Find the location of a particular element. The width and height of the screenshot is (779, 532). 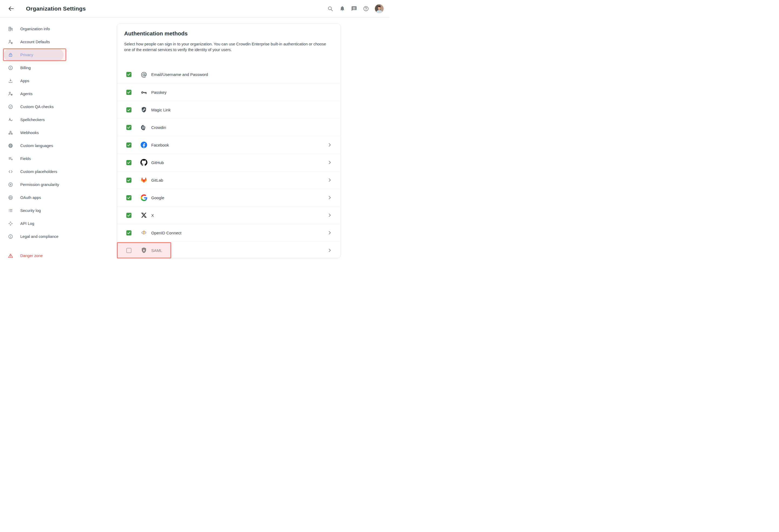

page-title: Organization Settings is located at coordinates (56, 9).